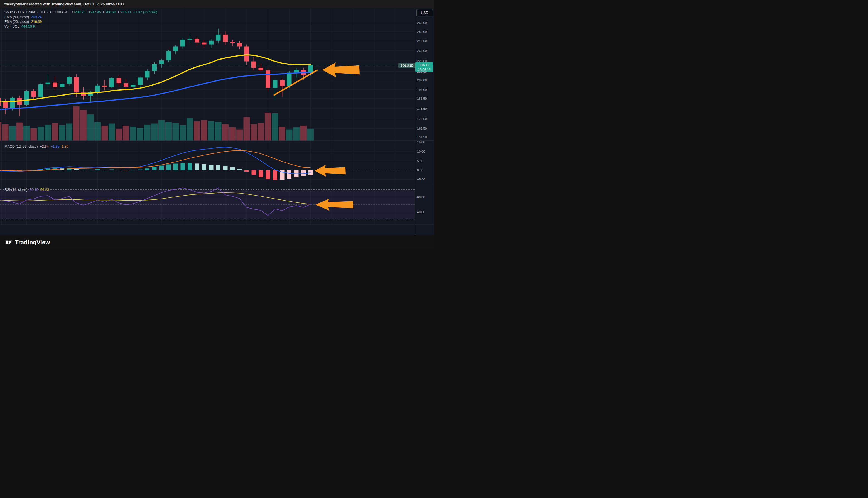 This screenshot has height=498, width=868. I want to click on price-tick-label: 157.50, so click(422, 137).